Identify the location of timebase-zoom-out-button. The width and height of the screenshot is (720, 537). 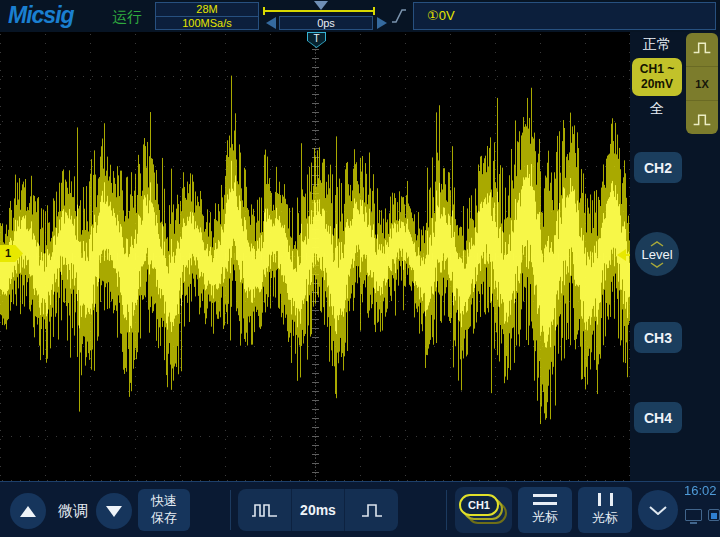
(371, 510).